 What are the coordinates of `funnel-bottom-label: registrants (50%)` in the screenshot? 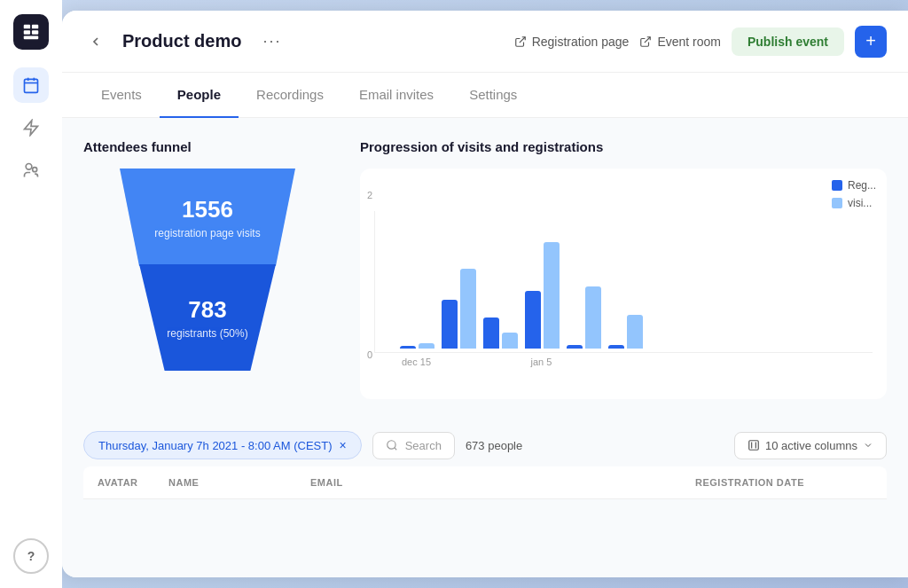 It's located at (207, 333).